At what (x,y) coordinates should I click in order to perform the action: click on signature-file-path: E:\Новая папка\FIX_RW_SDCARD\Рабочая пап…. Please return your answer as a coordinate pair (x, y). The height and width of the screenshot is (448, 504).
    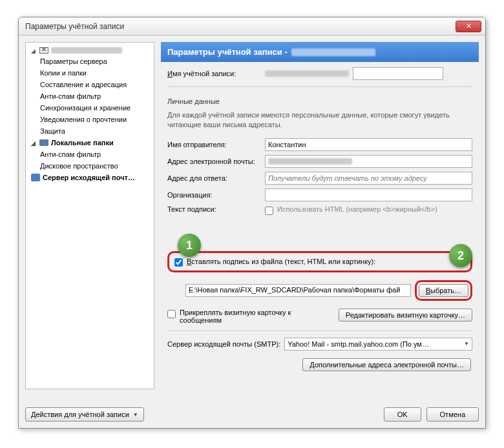
    Looking at the image, I should click on (299, 290).